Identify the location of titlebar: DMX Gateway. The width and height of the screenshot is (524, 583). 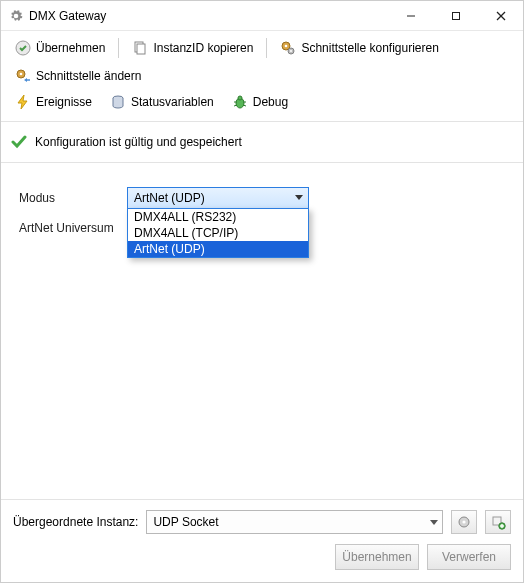
(262, 16).